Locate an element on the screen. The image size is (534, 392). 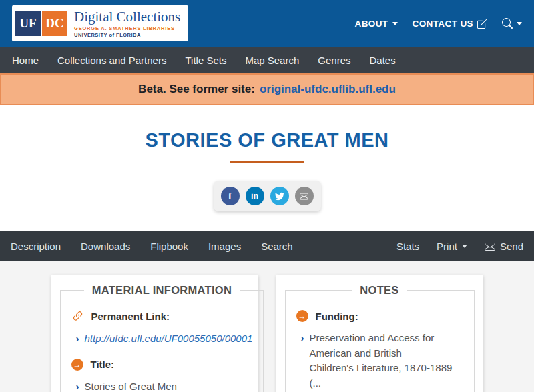
toolbar-tab-images: Images is located at coordinates (224, 247).